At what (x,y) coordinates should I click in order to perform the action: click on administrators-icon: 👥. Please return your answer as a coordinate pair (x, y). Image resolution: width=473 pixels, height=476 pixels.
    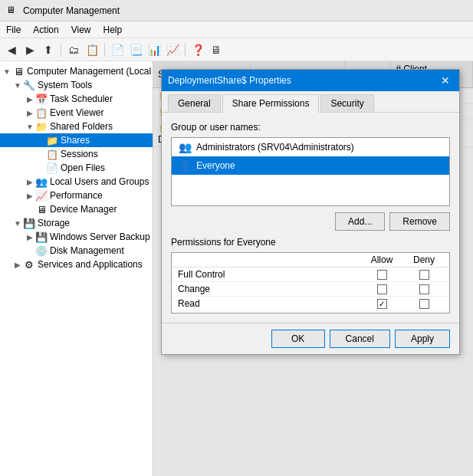
    Looking at the image, I should click on (185, 147).